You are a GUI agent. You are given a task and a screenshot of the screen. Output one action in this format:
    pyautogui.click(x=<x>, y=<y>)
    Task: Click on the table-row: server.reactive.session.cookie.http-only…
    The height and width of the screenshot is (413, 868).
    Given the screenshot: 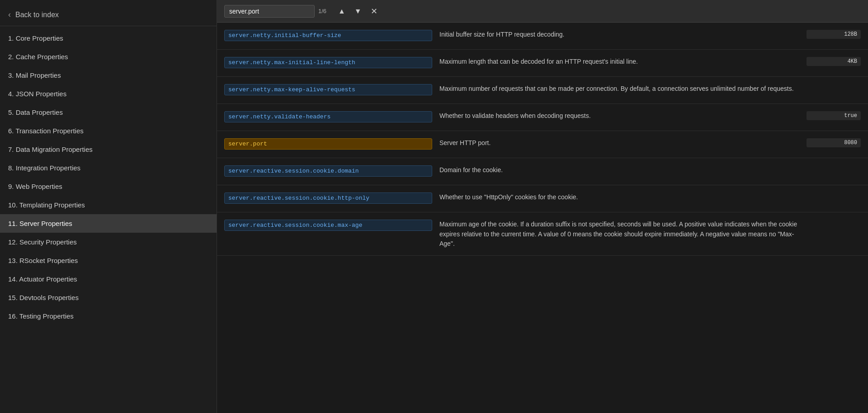 What is the action you would take?
    pyautogui.click(x=542, y=199)
    